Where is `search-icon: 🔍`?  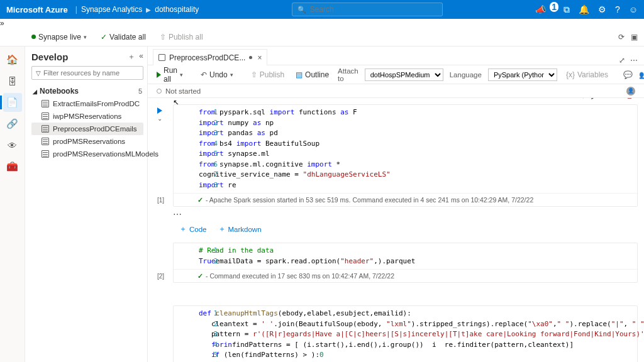
search-icon: 🔍 is located at coordinates (302, 10).